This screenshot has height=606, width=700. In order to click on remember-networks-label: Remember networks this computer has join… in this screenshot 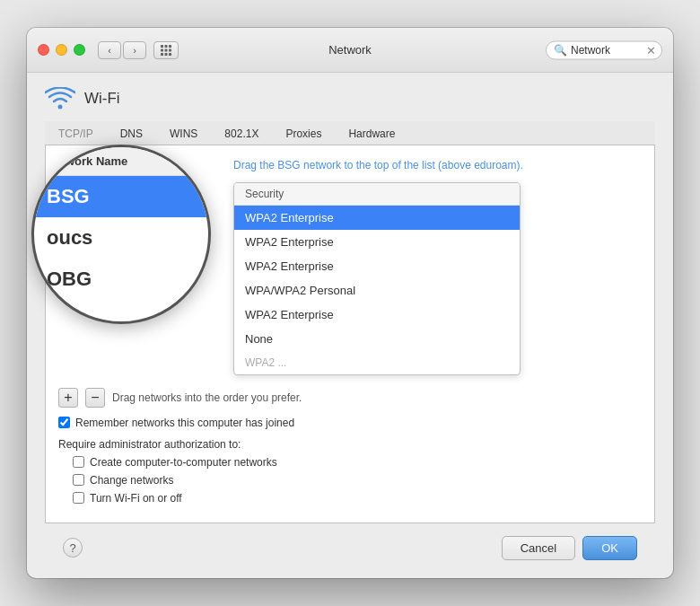, I will do `click(185, 423)`.